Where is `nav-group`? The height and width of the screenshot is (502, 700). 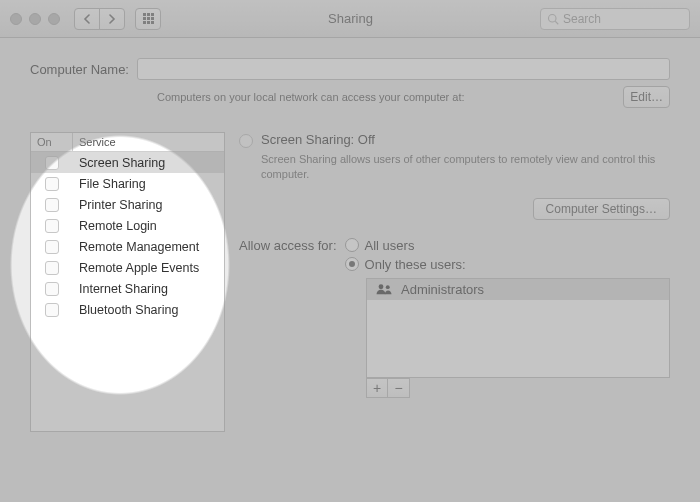 nav-group is located at coordinates (100, 19).